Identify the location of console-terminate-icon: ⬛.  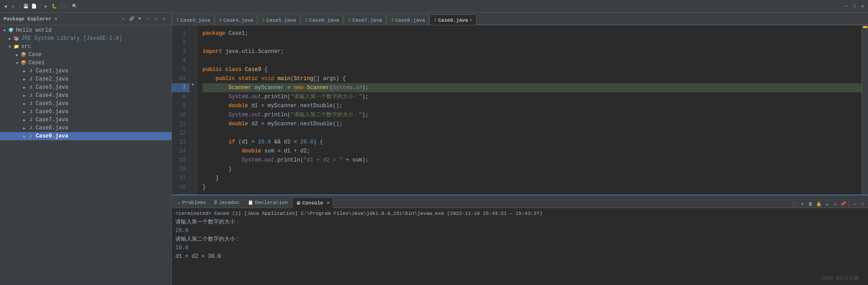
(794, 204).